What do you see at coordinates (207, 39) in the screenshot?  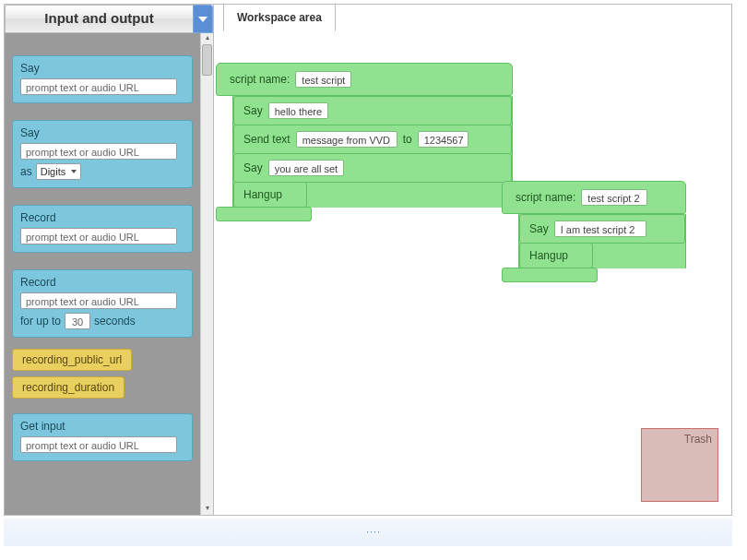 I see `scroll-up-button: ▴` at bounding box center [207, 39].